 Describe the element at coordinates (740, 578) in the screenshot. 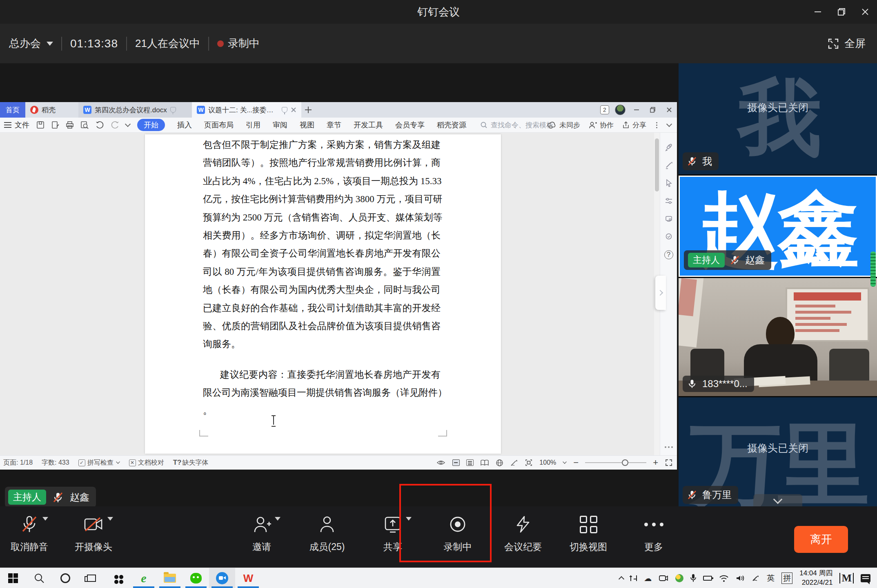

I see `speaker-icon` at that location.